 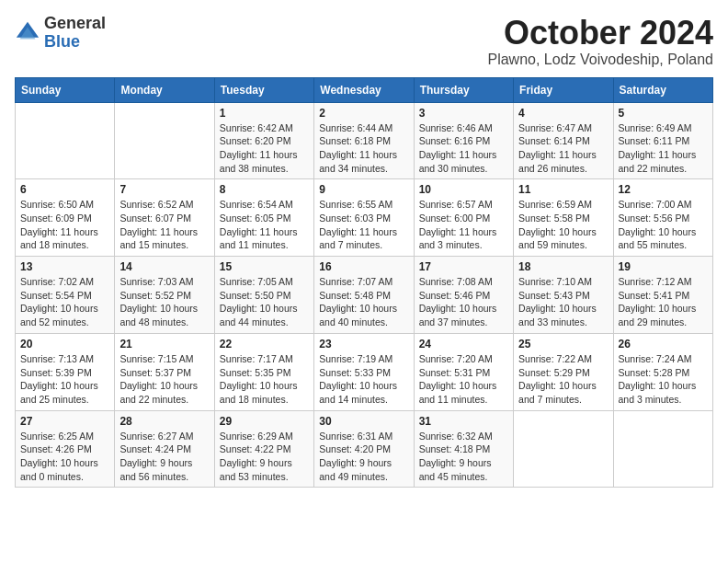 What do you see at coordinates (364, 190) in the screenshot?
I see `day-number: 9` at bounding box center [364, 190].